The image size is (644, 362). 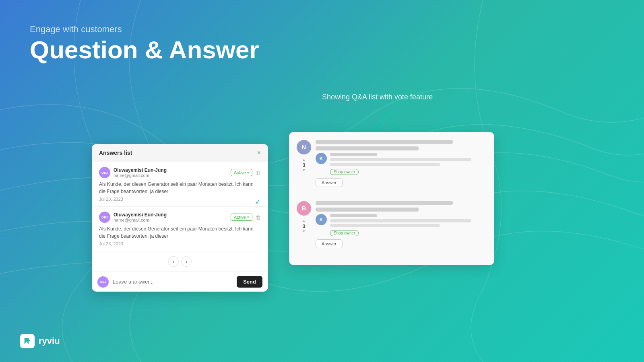 I want to click on avatar: N, so click(x=304, y=147).